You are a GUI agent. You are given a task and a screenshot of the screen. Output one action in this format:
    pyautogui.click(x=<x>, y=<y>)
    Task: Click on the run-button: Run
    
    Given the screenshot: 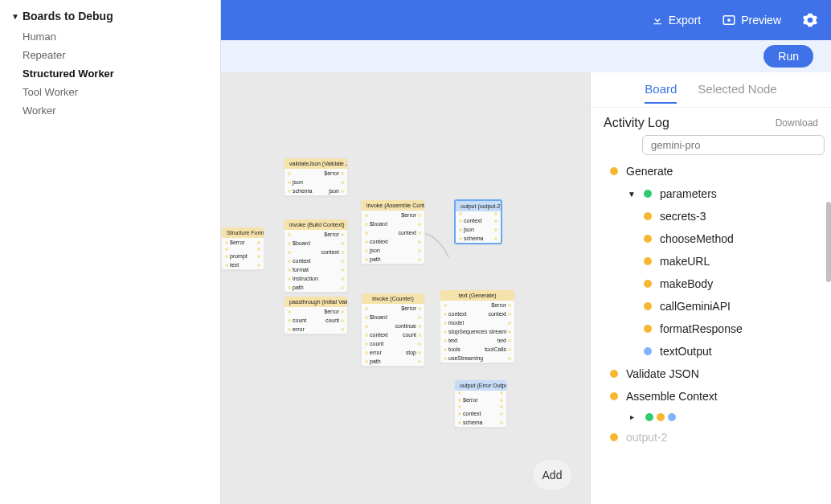 What is the action you would take?
    pyautogui.click(x=788, y=56)
    